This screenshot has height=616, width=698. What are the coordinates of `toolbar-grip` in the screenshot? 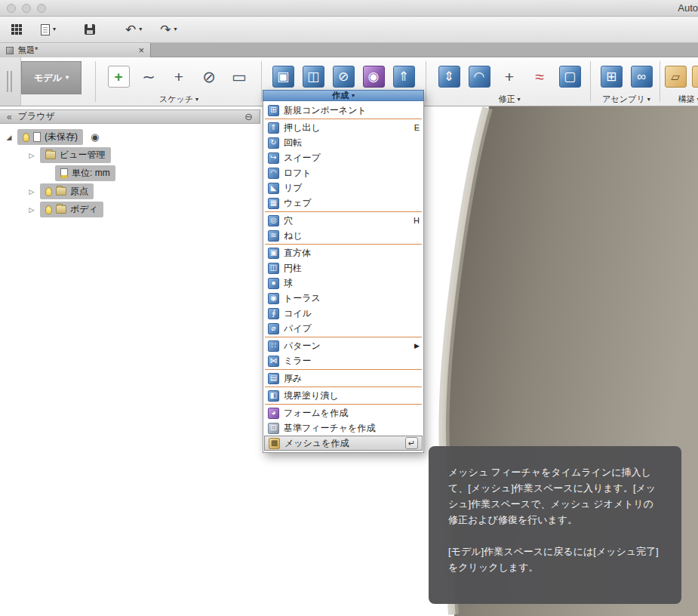 It's located at (11, 82).